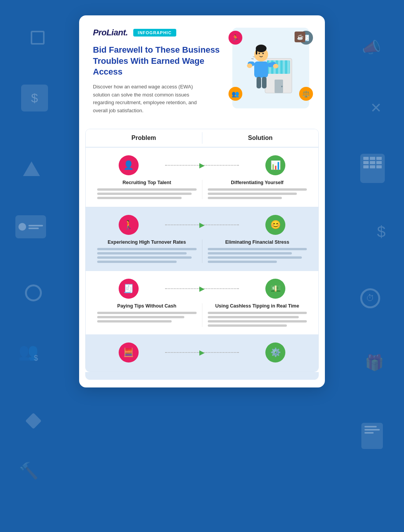  What do you see at coordinates (275, 165) in the screenshot?
I see `row1-solution-icon: 📊` at bounding box center [275, 165].